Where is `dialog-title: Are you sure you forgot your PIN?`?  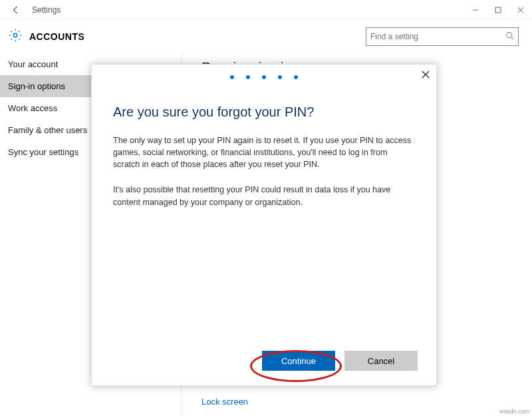
dialog-title: Are you sure you forgot your PIN? is located at coordinates (264, 112).